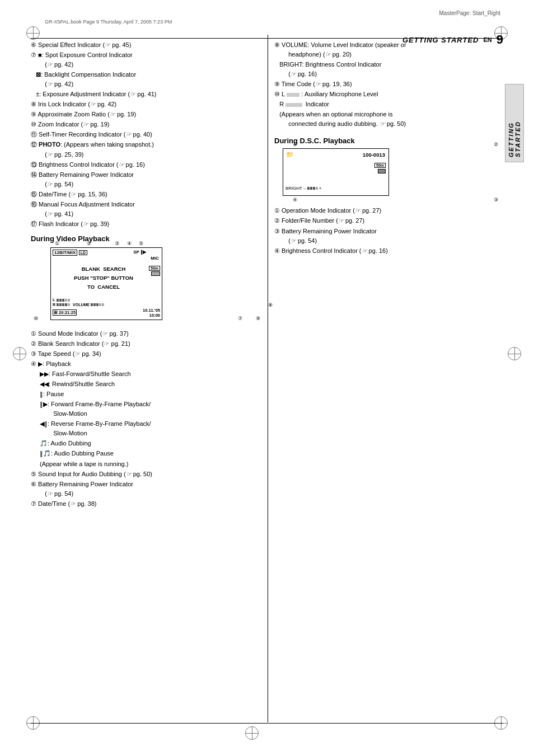 The height and width of the screenshot is (756, 534). I want to click on right-items-list: ⑧ VOLUME: Volume Level Indicator (speake…, so click(389, 84).